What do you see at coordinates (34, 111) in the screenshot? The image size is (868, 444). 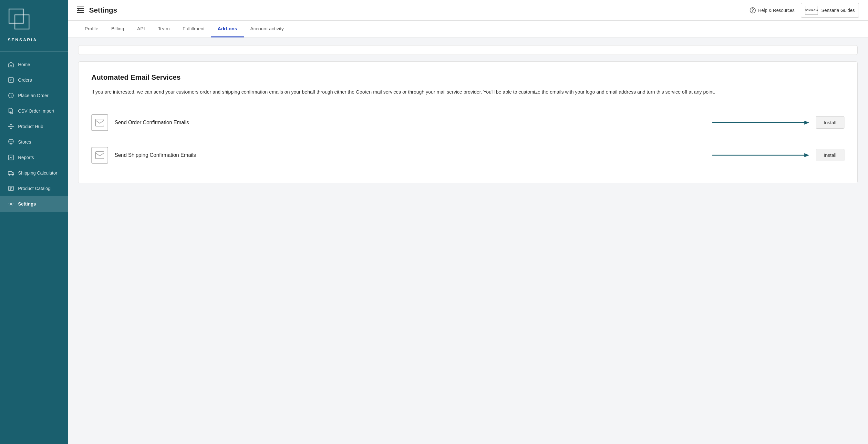 I see `sidebar-item-csv-import: CSV Order Import` at bounding box center [34, 111].